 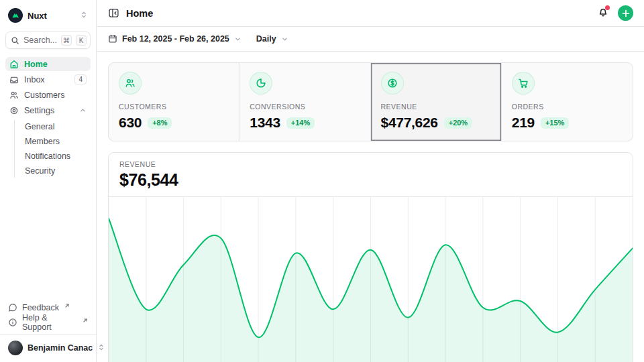 I want to click on chart-header: REVENUE $76,544, so click(x=370, y=174).